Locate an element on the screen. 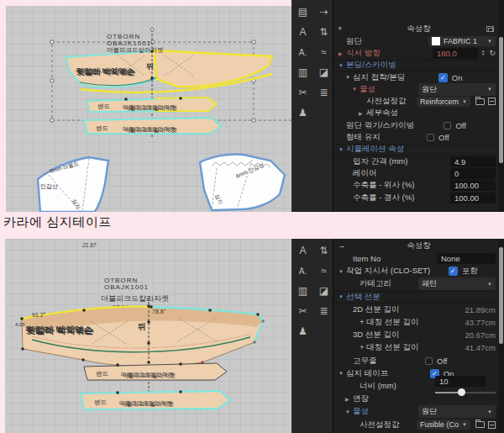  band-name-overlap: 더블피크드칼라자켓 is located at coordinates (151, 130).